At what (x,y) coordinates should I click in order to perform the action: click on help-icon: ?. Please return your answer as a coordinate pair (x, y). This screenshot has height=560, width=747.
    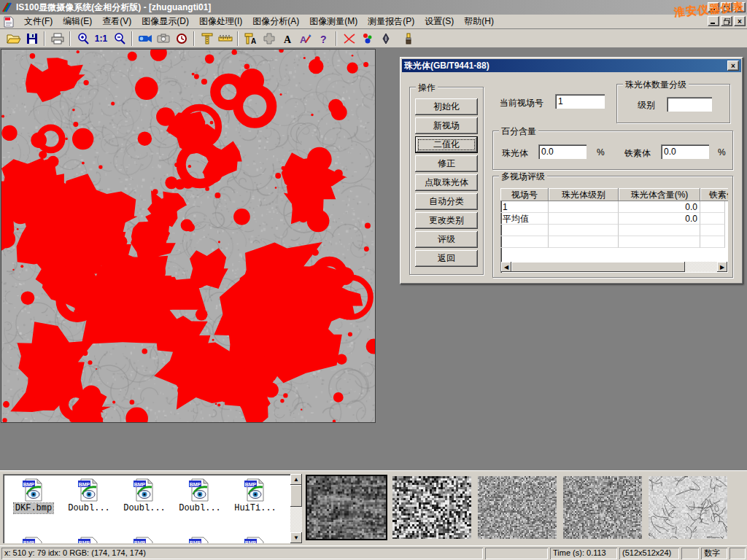
    Looking at the image, I should click on (324, 39).